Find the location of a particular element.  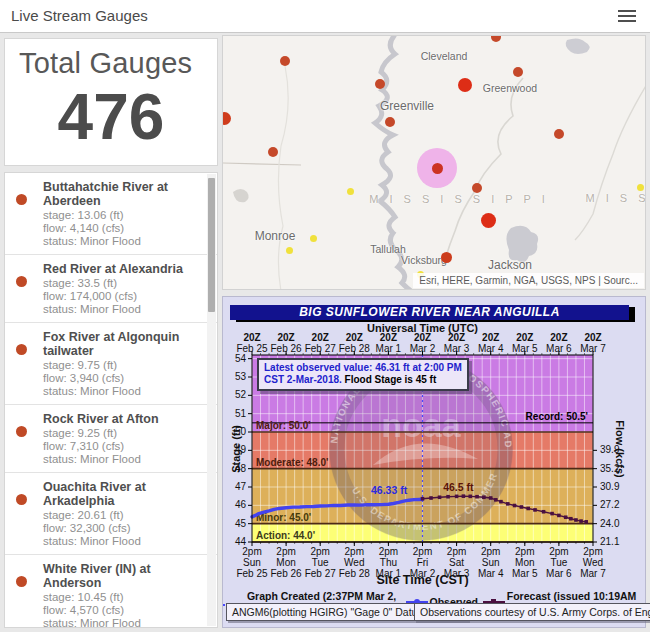

gauge-flow: flow: 32,300 (cfs) is located at coordinates (123, 528).